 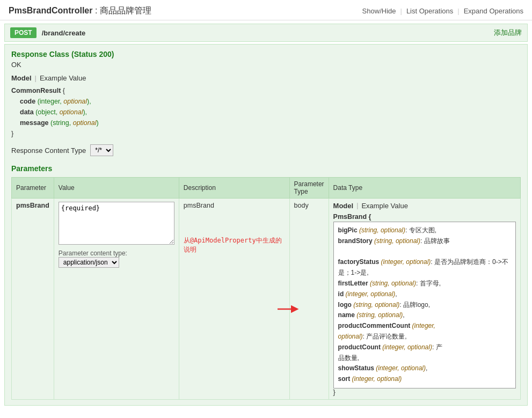 What do you see at coordinates (266, 54) in the screenshot?
I see `response-class-title: Response Class (Status 200)` at bounding box center [266, 54].